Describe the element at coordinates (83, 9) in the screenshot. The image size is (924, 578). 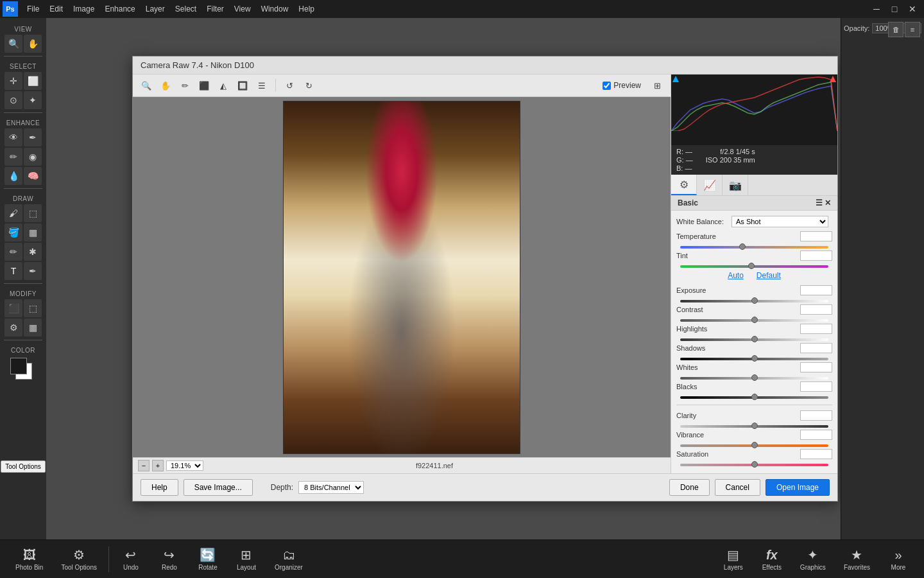
I see `menu-image: Image` at that location.